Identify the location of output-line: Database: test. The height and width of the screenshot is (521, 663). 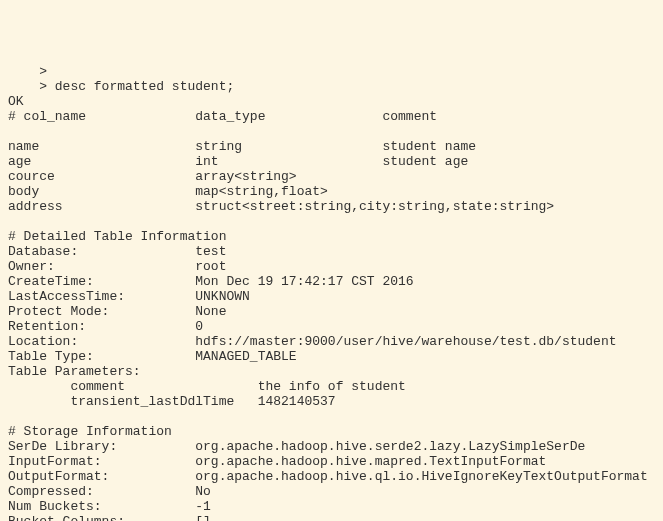
(117, 252).